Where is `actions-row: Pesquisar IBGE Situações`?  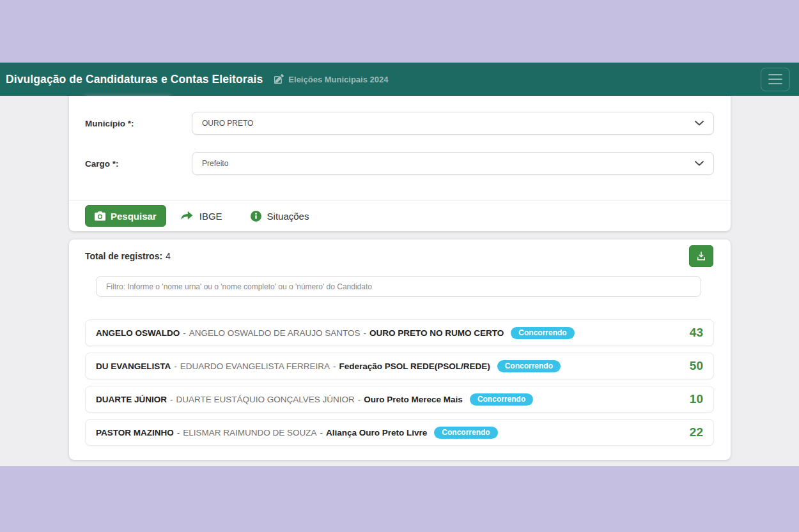 actions-row: Pesquisar IBGE Situações is located at coordinates (400, 213).